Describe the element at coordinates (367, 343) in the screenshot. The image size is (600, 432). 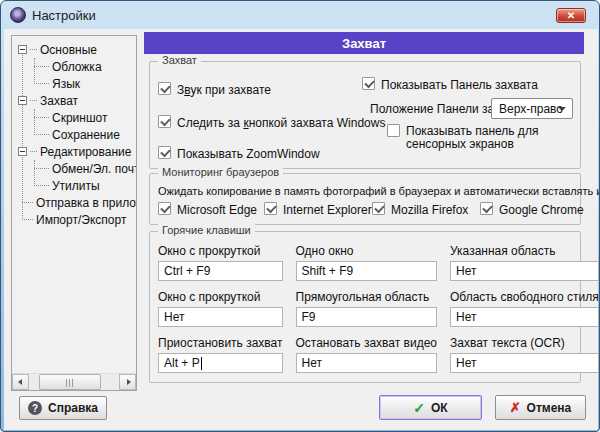
I see `hotkey-label: Остановать захват видео` at that location.